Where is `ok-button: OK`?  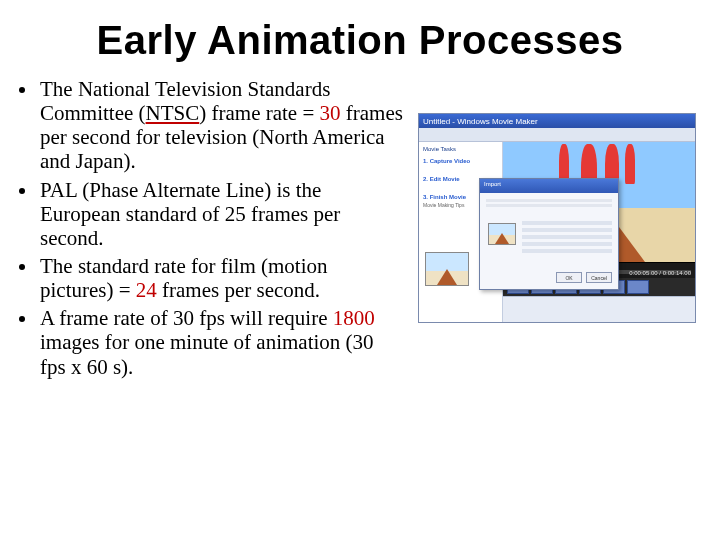 ok-button: OK is located at coordinates (569, 278).